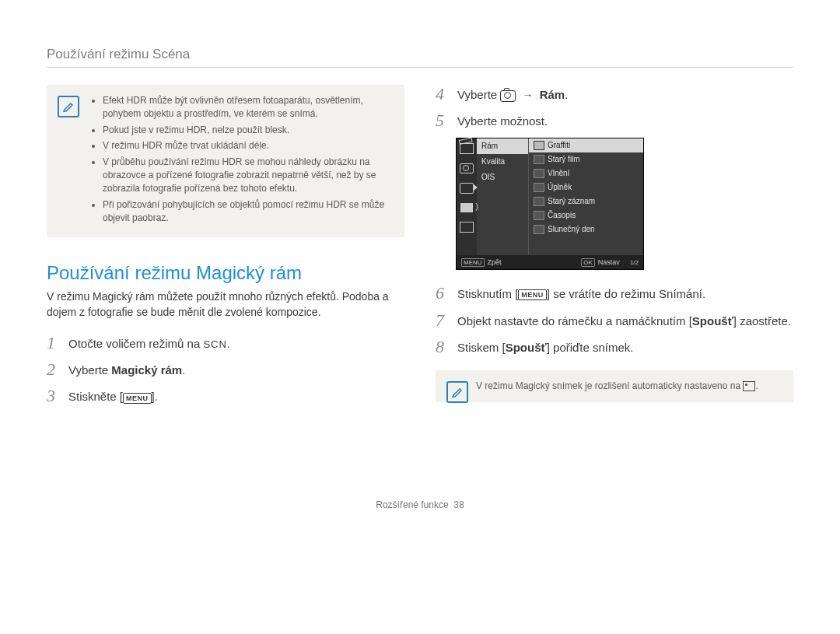 The image size is (840, 634). What do you see at coordinates (586, 229) in the screenshot?
I see `lcd-option: Slunečný den` at bounding box center [586, 229].